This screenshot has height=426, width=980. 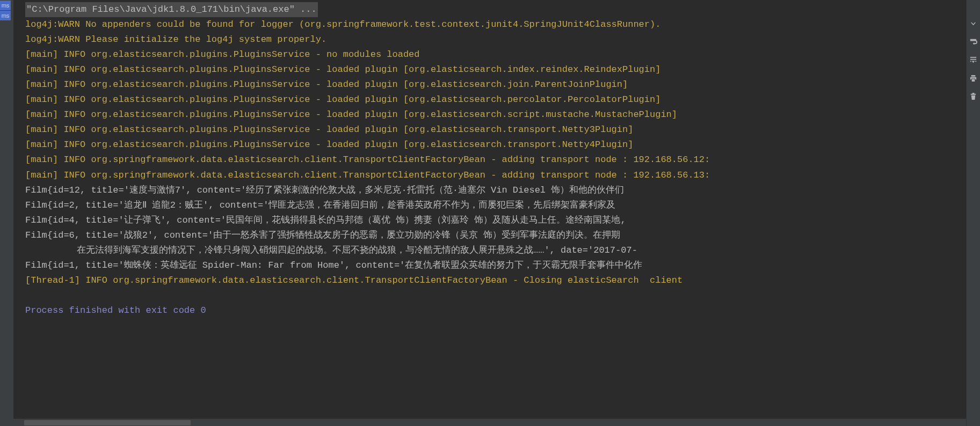 I want to click on console-log-line: log4j:WARN No appenders could be found f…, so click(x=496, y=25).